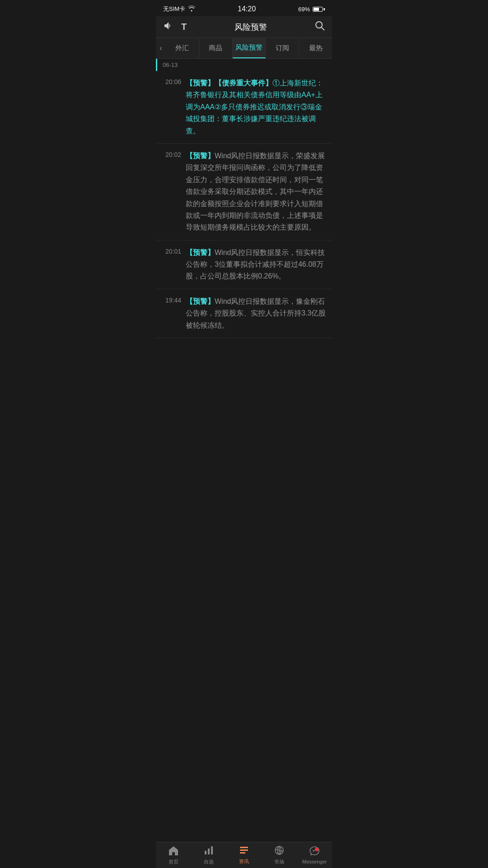 This screenshot has height=868, width=488. What do you see at coordinates (244, 862) in the screenshot?
I see `nav-news-label: 资讯` at bounding box center [244, 862].